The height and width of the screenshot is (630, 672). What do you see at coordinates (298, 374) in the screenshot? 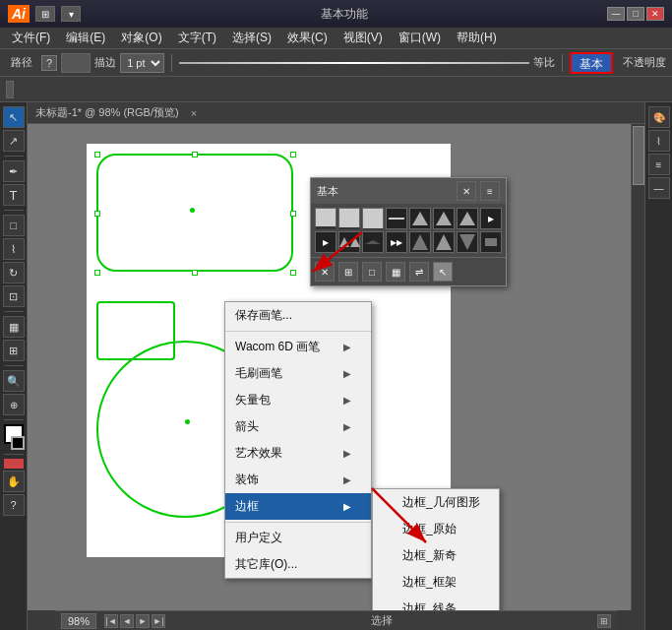
I see `ctx-brush: 毛刷画笔 ▶` at bounding box center [298, 374].